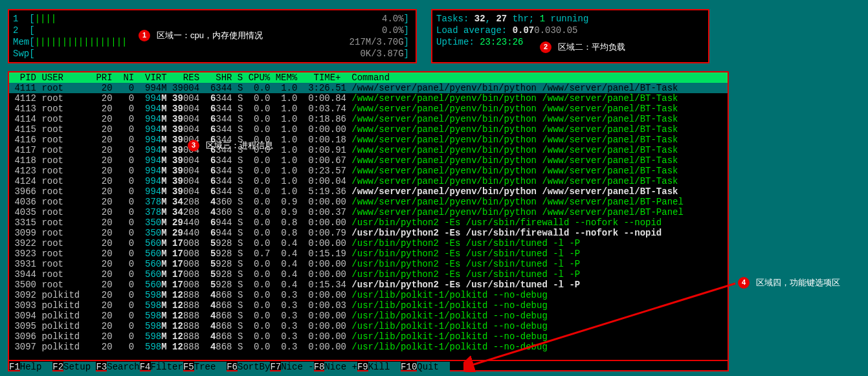  What do you see at coordinates (368, 171) in the screenshot?
I see `process-row: 4123 root 20 0 994M 39004 6344 S 0.0 1.0…` at bounding box center [368, 171].